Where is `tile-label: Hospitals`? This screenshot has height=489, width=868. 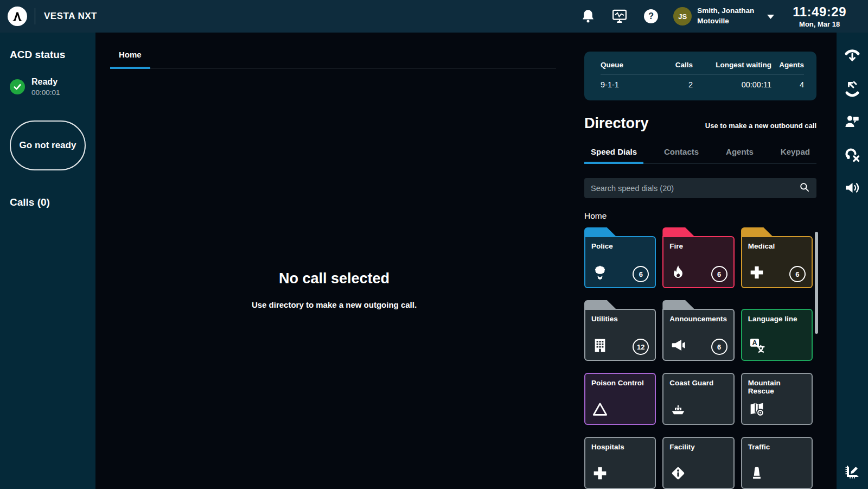 tile-label: Hospitals is located at coordinates (620, 447).